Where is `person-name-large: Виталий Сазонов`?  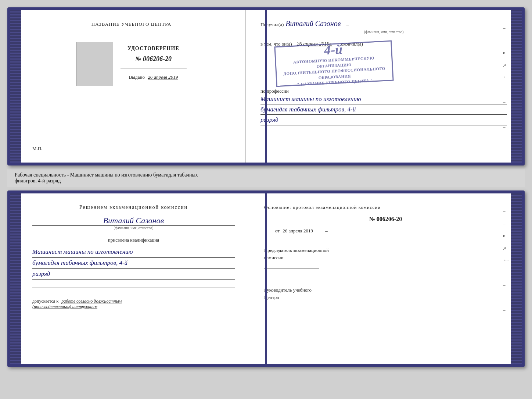
person-name-large: Виталий Сазонов is located at coordinates (134, 221).